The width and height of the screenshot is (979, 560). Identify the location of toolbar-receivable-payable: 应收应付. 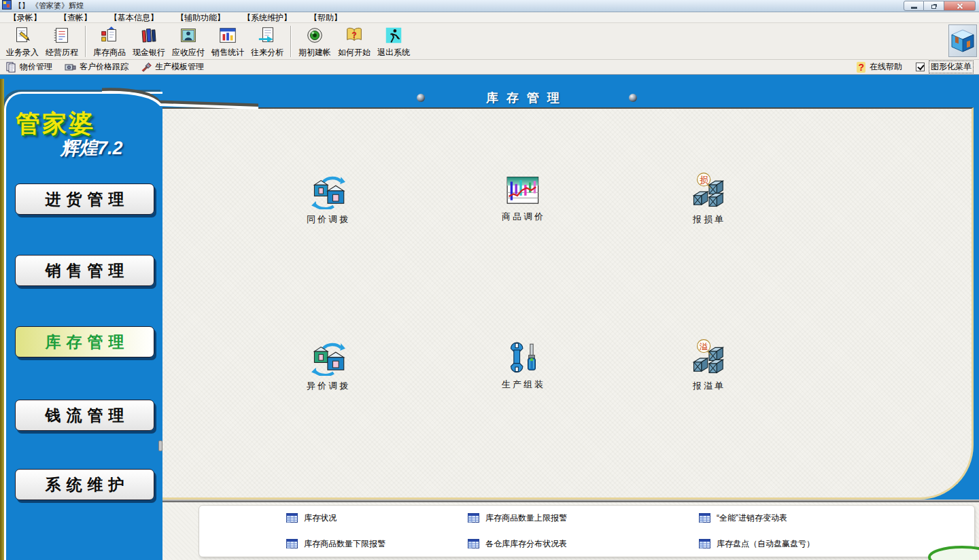
(188, 41).